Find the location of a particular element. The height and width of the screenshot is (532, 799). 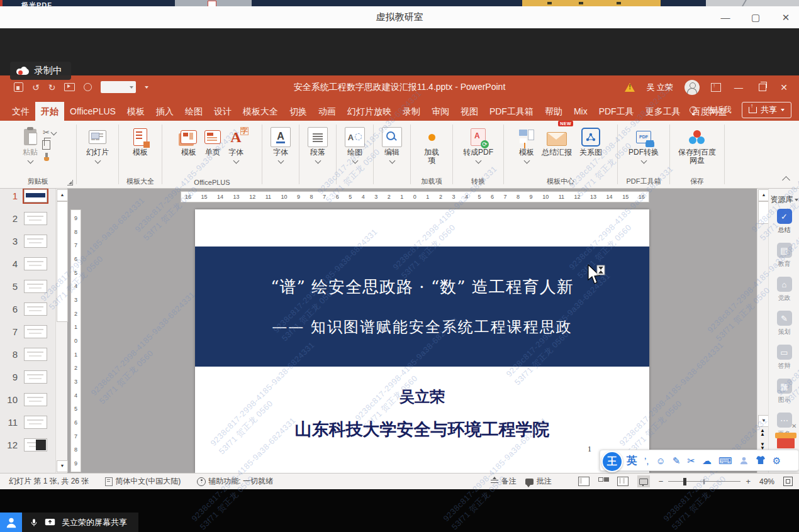

ime-account-icon is located at coordinates (744, 460).